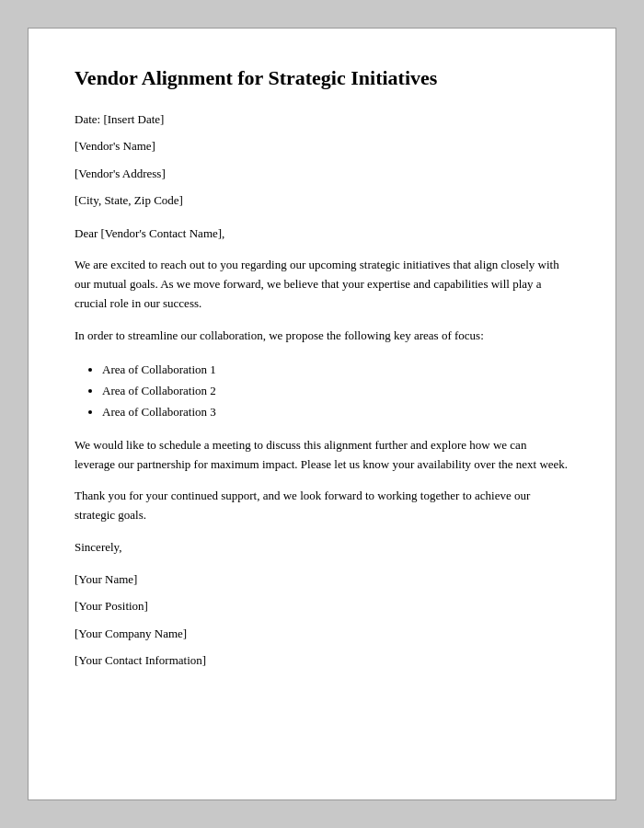 The width and height of the screenshot is (644, 828). What do you see at coordinates (336, 390) in the screenshot?
I see `list-item: Area of Collaboration 2` at bounding box center [336, 390].